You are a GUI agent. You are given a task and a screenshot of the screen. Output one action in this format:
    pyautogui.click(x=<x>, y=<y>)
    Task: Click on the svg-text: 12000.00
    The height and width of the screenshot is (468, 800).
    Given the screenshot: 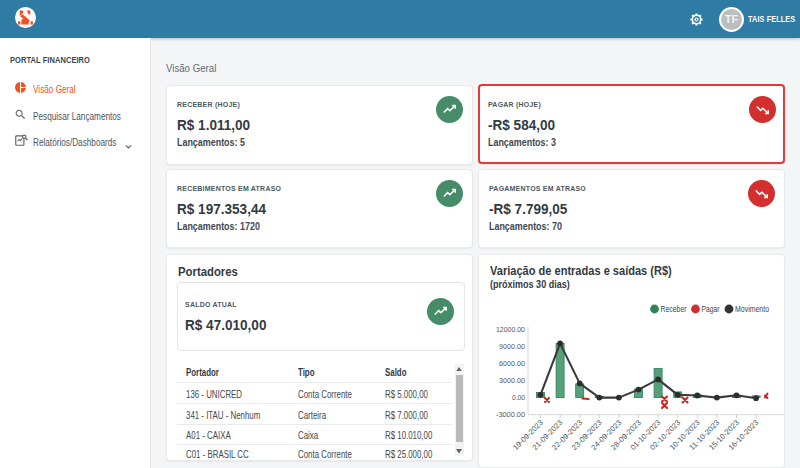 What is the action you would take?
    pyautogui.click(x=510, y=330)
    